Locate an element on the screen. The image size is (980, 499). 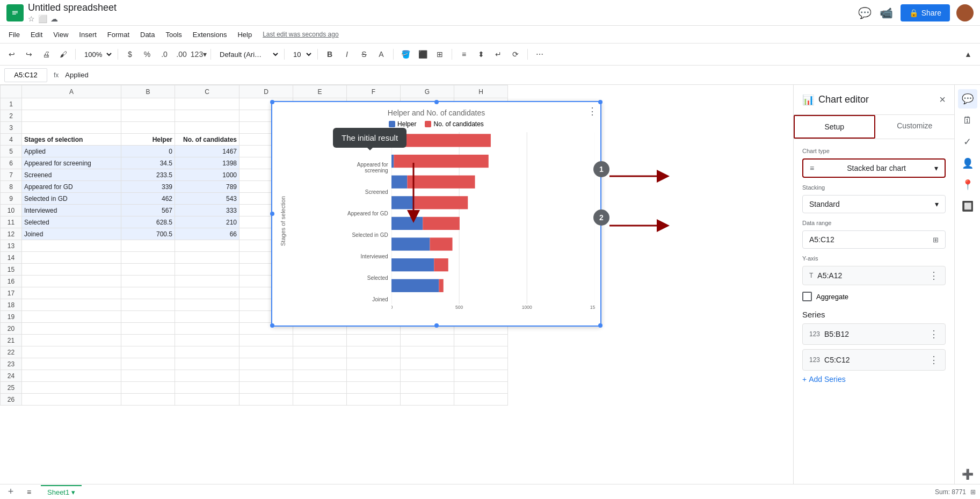
cell-24-G is located at coordinates (427, 376).